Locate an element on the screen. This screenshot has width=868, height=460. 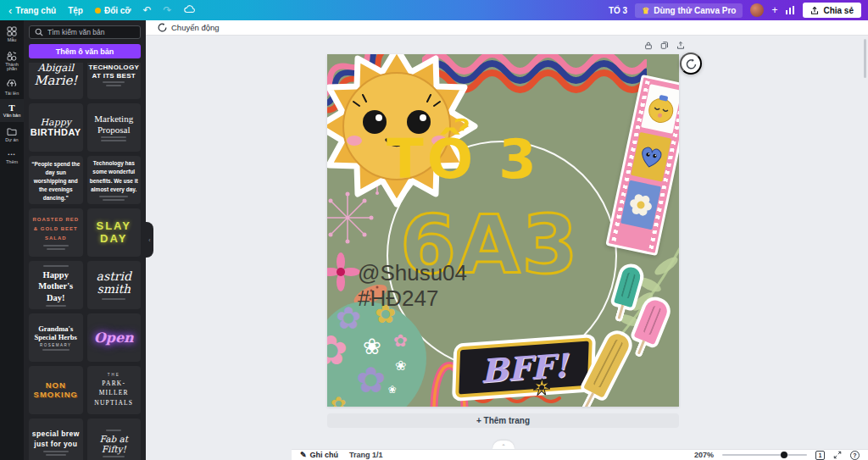
notes-button: ✎ Ghi chú is located at coordinates (319, 455).